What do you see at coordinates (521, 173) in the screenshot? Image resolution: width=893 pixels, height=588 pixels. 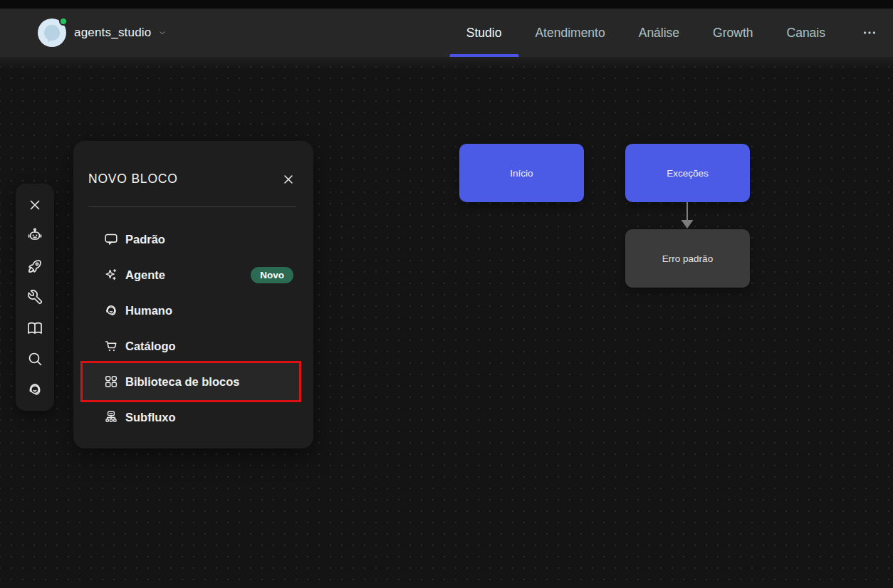 I see `flow-node-inicio: Início` at bounding box center [521, 173].